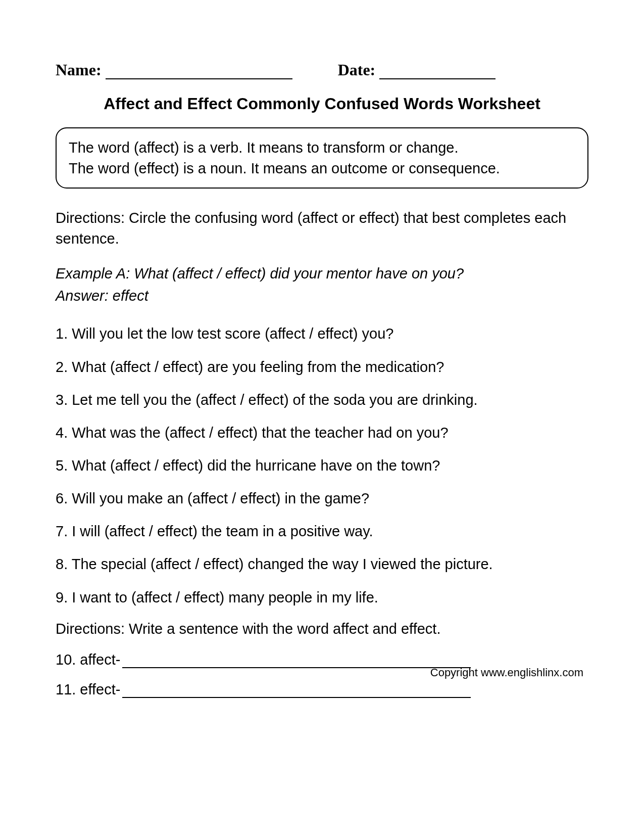 The image size is (644, 840). Describe the element at coordinates (417, 70) in the screenshot. I see `date-field-block: Date:` at that location.